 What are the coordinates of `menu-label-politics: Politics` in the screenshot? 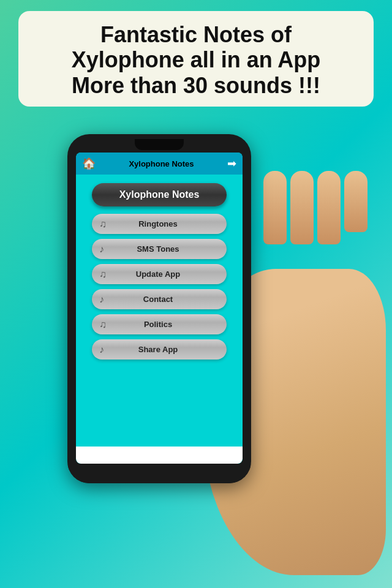 It's located at (158, 325).